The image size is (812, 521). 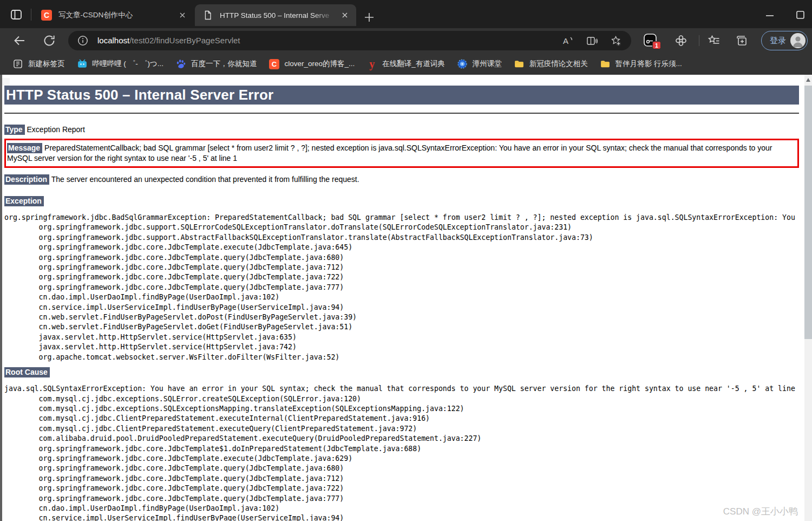 What do you see at coordinates (206, 179) in the screenshot?
I see `description-value: The server encountered an unexpected con…` at bounding box center [206, 179].